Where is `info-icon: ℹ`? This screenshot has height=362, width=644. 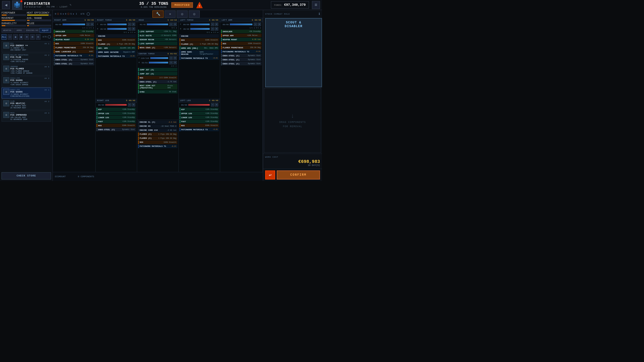
info-icon: ℹ is located at coordinates (319, 14).